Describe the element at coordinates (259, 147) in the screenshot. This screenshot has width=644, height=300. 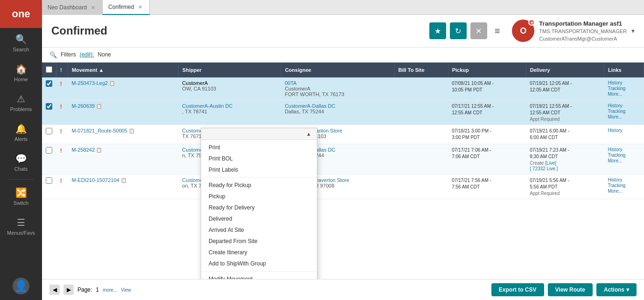
I see `menu-item-print: Print` at that location.